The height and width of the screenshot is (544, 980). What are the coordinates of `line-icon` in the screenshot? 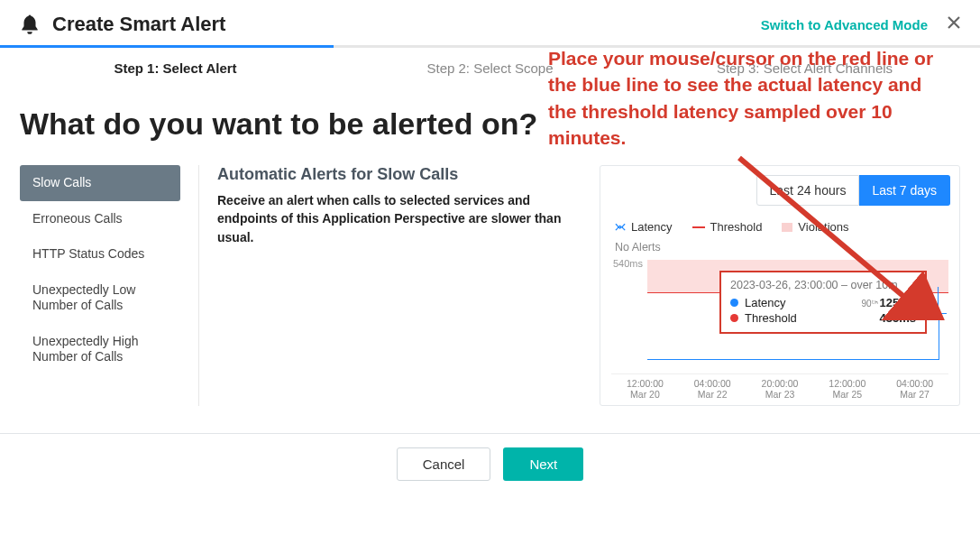 It's located at (699, 227).